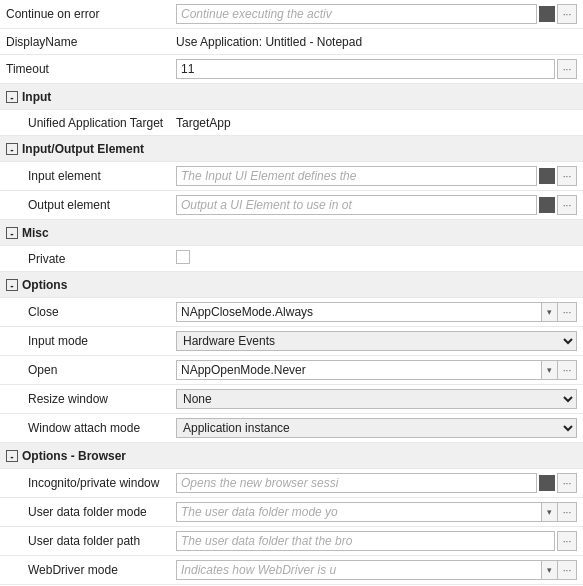  I want to click on property-full-dropdown: Hardware Events, so click(376, 341).